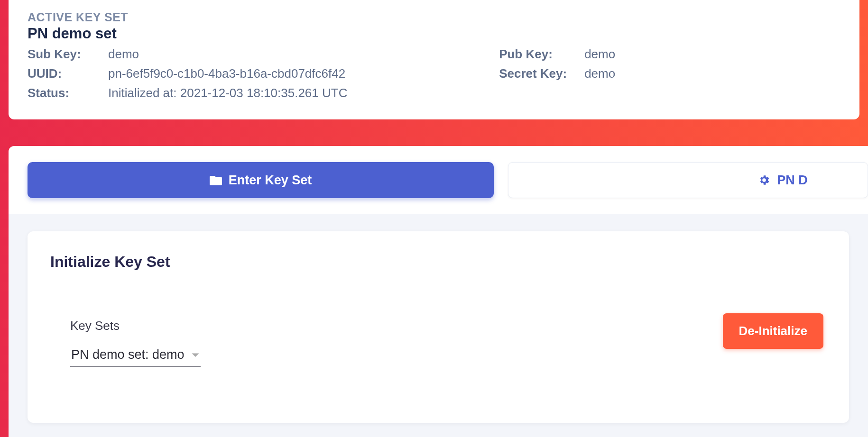  What do you see at coordinates (68, 93) in the screenshot?
I see `status-label: Status:` at bounding box center [68, 93].